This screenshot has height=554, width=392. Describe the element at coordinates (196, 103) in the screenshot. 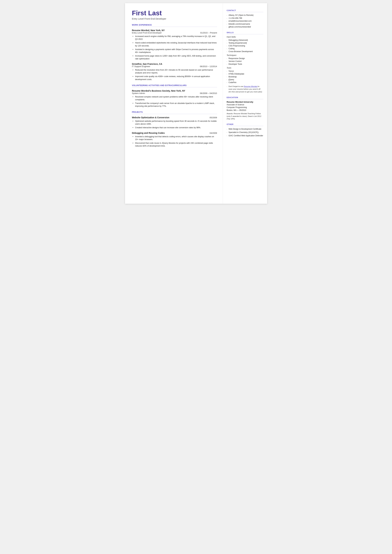

I see `resume-page: First Last Entry Level Front End Develop…` at that location.